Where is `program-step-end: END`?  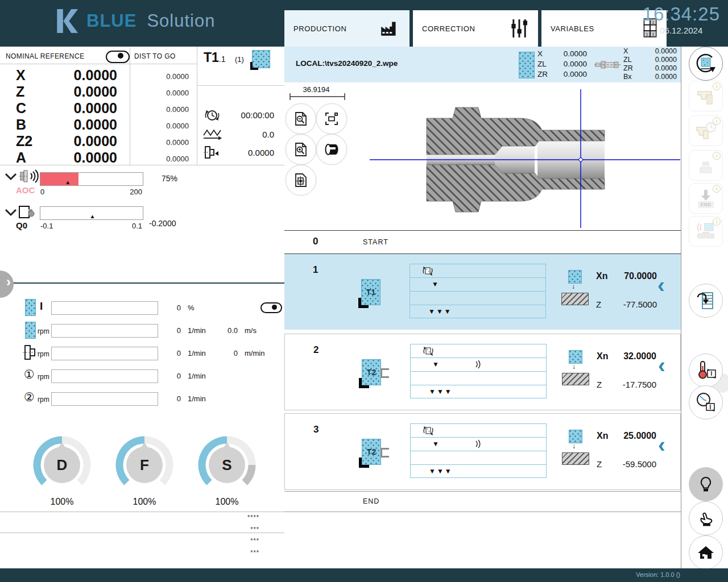 program-step-end: END is located at coordinates (482, 501).